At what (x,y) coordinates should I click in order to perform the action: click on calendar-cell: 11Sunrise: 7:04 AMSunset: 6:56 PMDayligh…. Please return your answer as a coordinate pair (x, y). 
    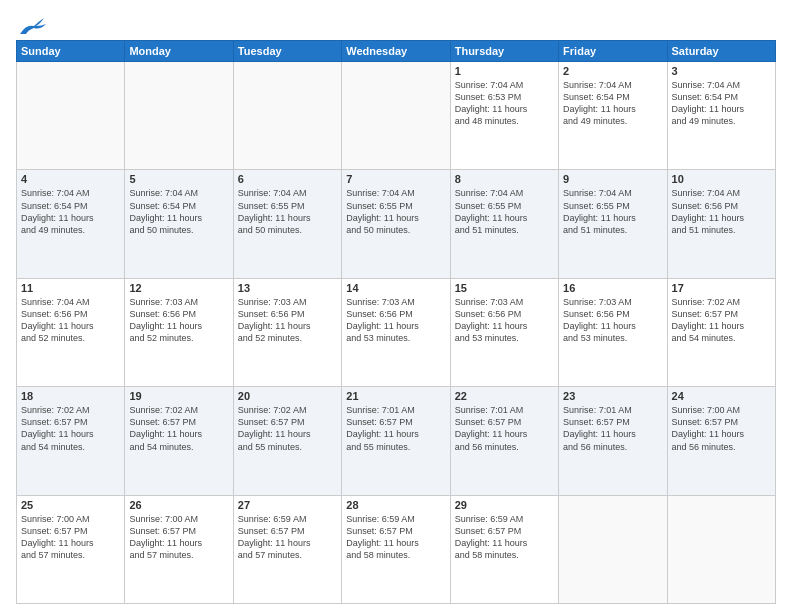
    Looking at the image, I should click on (71, 332).